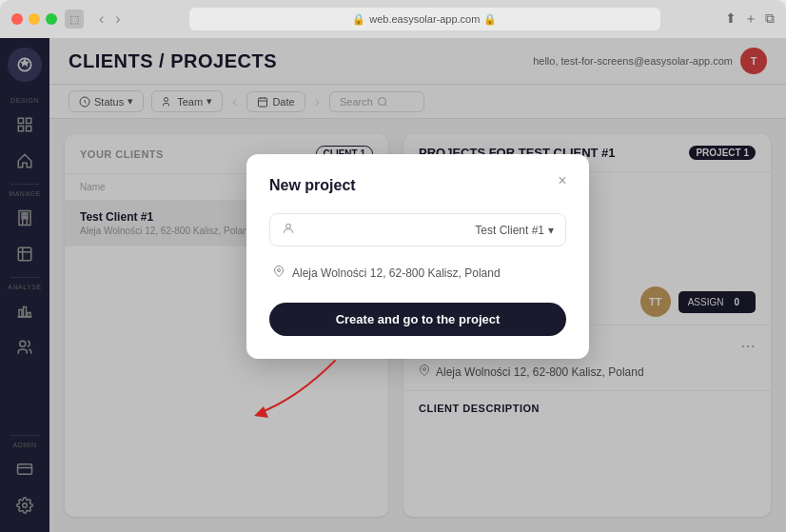  I want to click on browser-dots, so click(34, 19).